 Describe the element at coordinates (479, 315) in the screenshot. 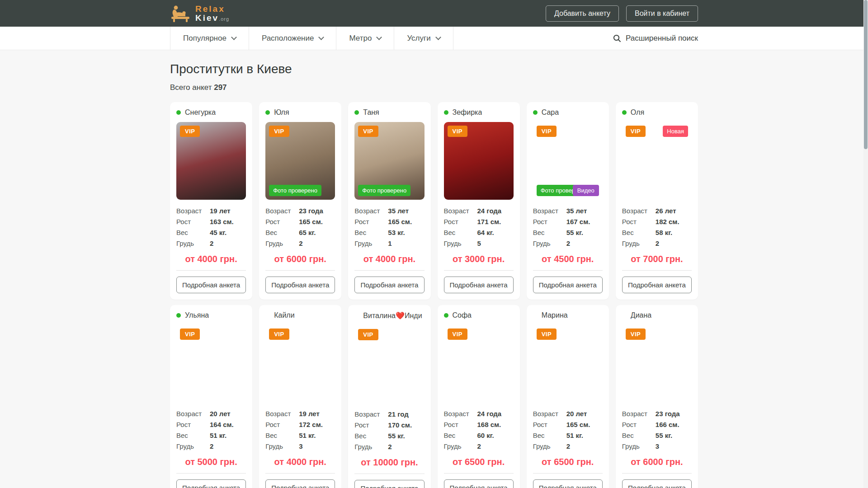

I see `profile-name-row: Софа` at that location.